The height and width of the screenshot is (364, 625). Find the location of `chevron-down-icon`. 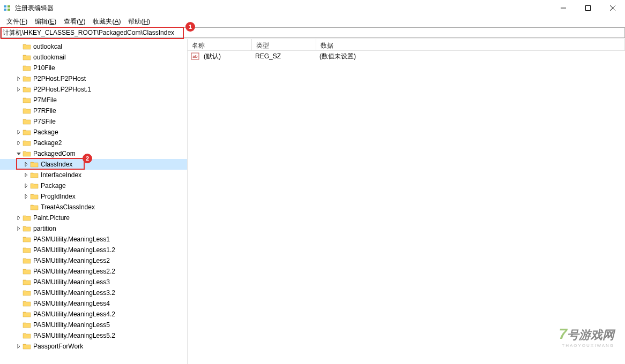

chevron-down-icon is located at coordinates (19, 154).